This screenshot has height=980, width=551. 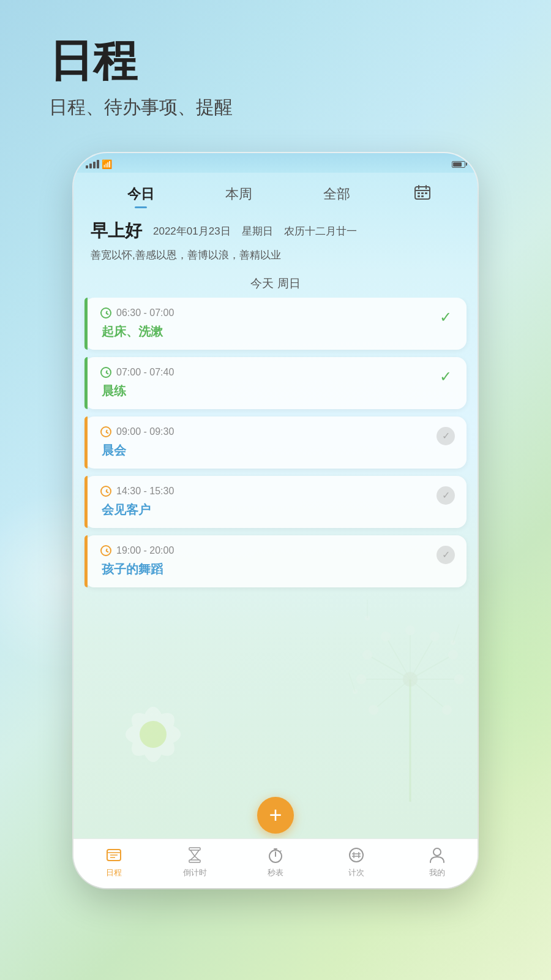 What do you see at coordinates (266, 323) in the screenshot?
I see `item-left: 06:30 - 07:00 起床、洗漱` at bounding box center [266, 323].